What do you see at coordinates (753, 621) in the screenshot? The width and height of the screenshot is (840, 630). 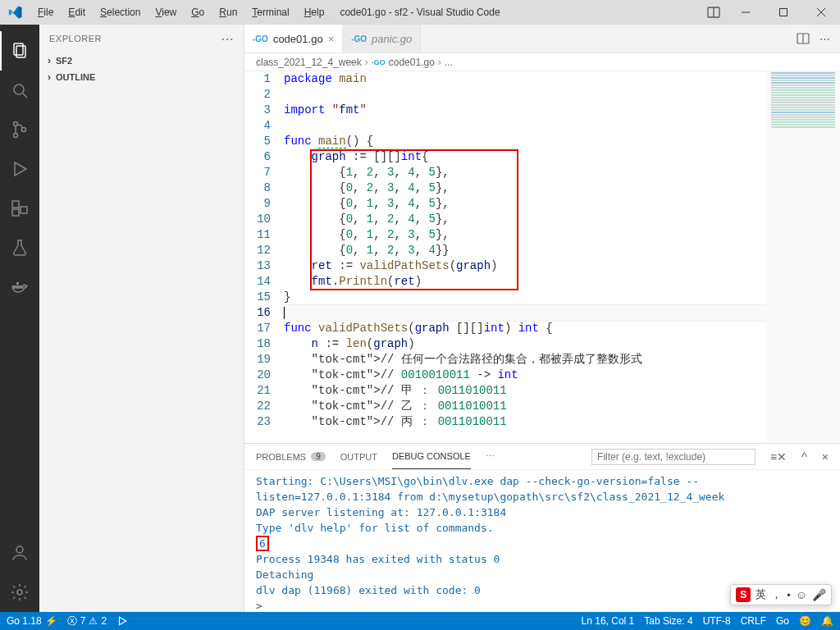 I see `status-eol: CRLF` at bounding box center [753, 621].